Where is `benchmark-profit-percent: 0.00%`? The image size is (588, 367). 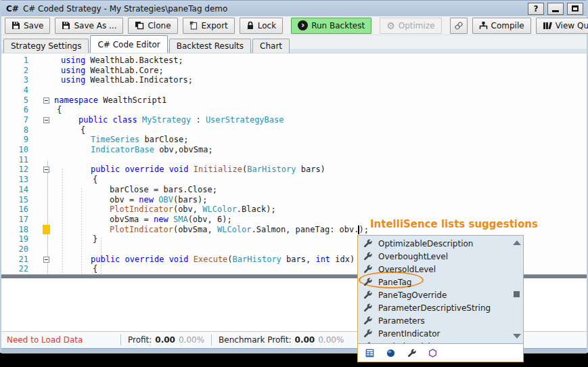
benchmark-profit-percent: 0.00% is located at coordinates (331, 340).